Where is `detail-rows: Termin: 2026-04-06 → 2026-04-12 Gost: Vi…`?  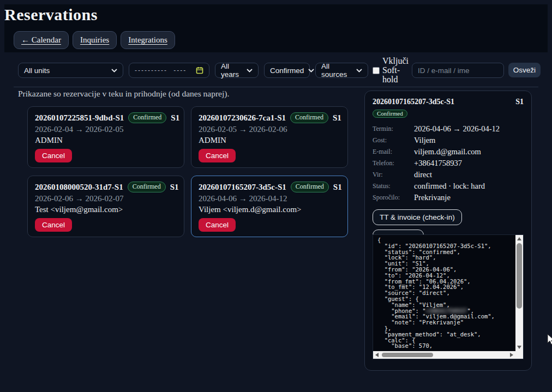 detail-rows: Termin: 2026-04-06 → 2026-04-12 Gost: Vi… is located at coordinates (448, 164).